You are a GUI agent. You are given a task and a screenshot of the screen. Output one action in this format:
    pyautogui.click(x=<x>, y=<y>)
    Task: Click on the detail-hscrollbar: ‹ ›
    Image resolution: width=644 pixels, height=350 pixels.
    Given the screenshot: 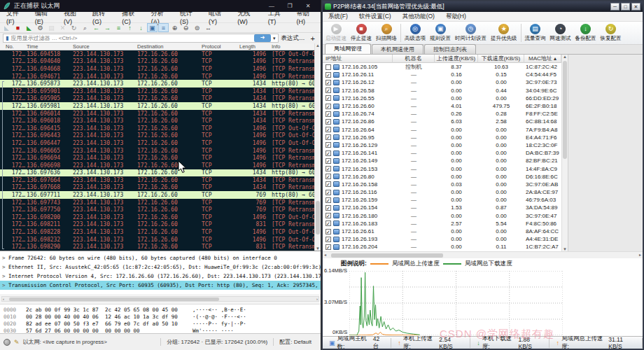 What is the action you would take?
    pyautogui.click(x=160, y=299)
    